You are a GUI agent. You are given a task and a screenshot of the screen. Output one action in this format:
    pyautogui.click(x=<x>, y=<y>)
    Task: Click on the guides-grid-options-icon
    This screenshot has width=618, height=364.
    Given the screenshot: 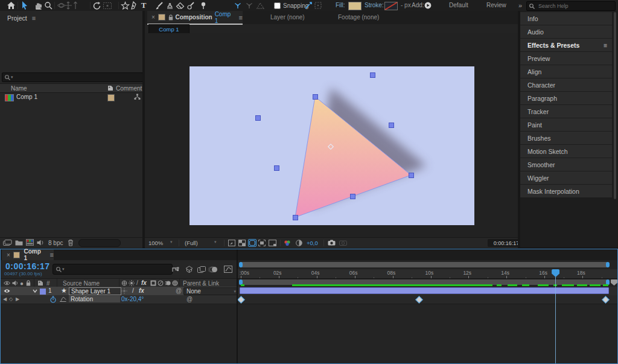 What is the action you would take?
    pyautogui.click(x=232, y=243)
    